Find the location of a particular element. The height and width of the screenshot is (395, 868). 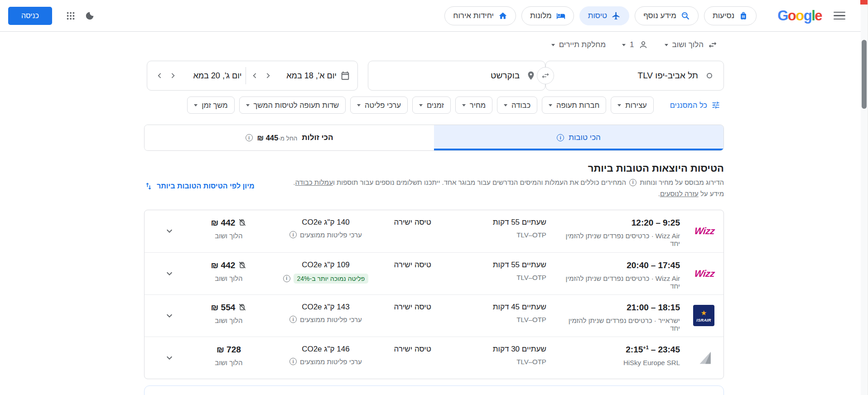

flight-row: Wizz 9:25 – 12:20 Wizz Air · כרטיסים נפר… is located at coordinates (434, 231).